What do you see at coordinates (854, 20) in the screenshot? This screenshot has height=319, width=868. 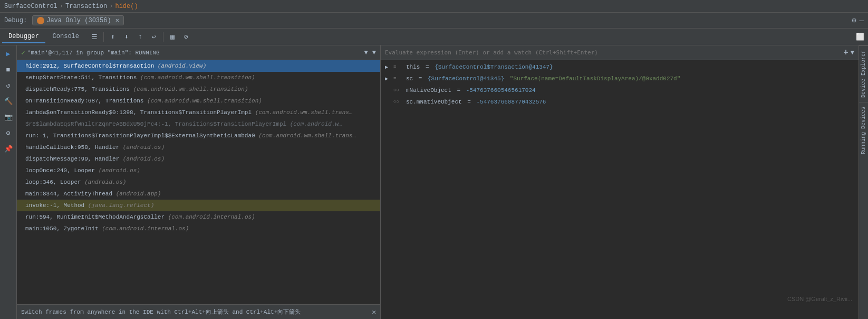 I see `settings-icon: ⚙` at bounding box center [854, 20].